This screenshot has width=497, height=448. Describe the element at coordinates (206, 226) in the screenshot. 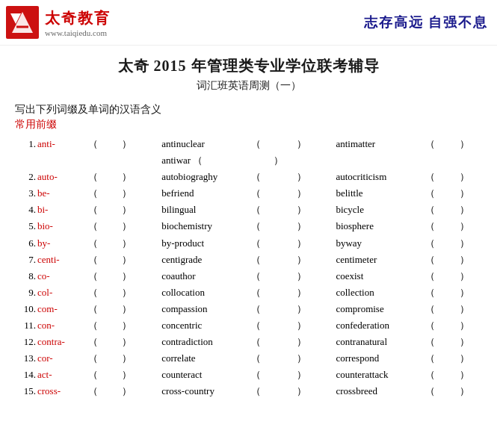

I see `word2: biochemistry` at that location.